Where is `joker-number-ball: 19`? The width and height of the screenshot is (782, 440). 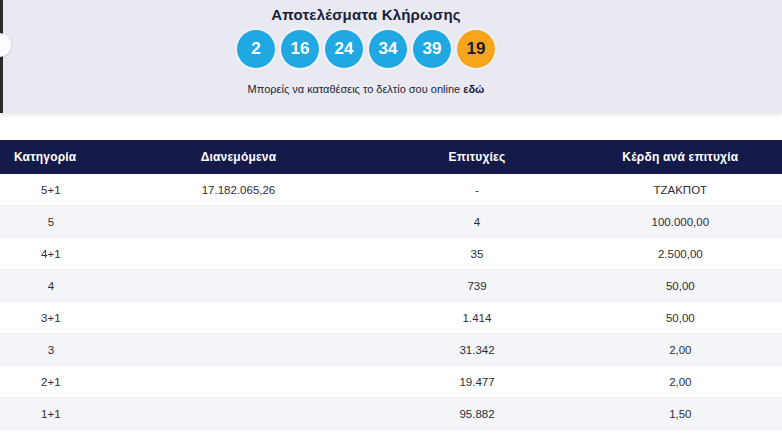
joker-number-ball: 19 is located at coordinates (476, 49).